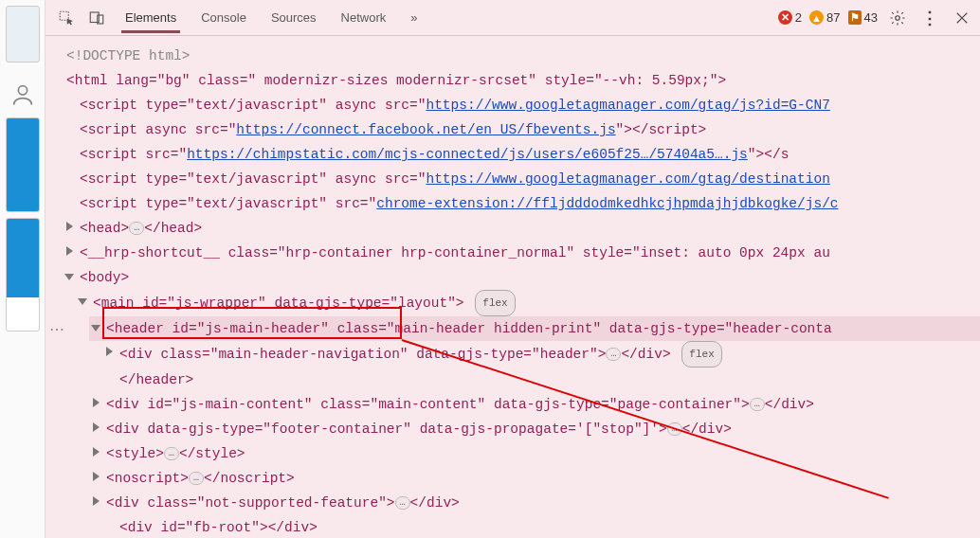  I want to click on tree-line: </header>, so click(541, 380).